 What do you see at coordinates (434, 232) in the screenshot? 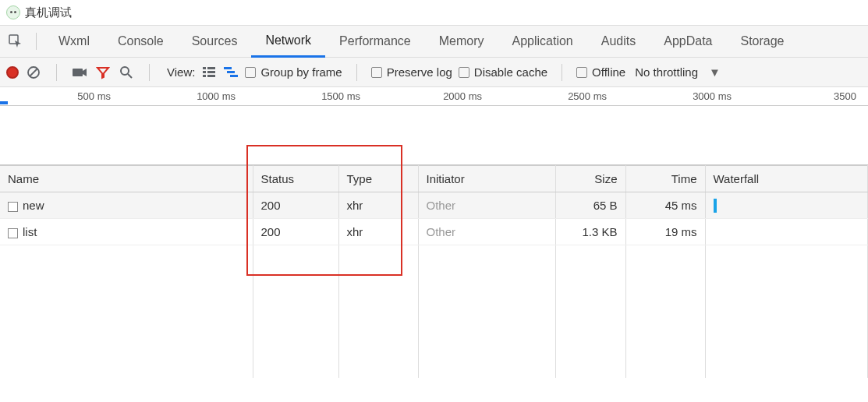
I see `table-row: list 200 xhr Other 1.3 KB 19 ms` at bounding box center [434, 232].